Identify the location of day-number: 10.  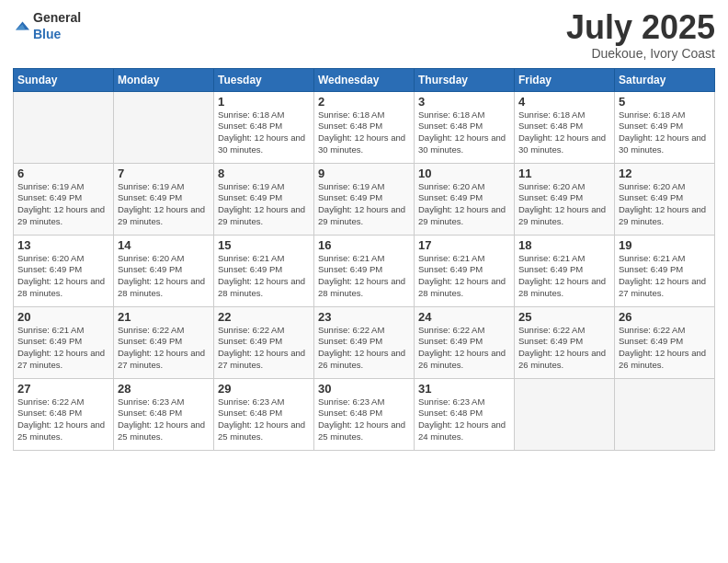
(464, 173).